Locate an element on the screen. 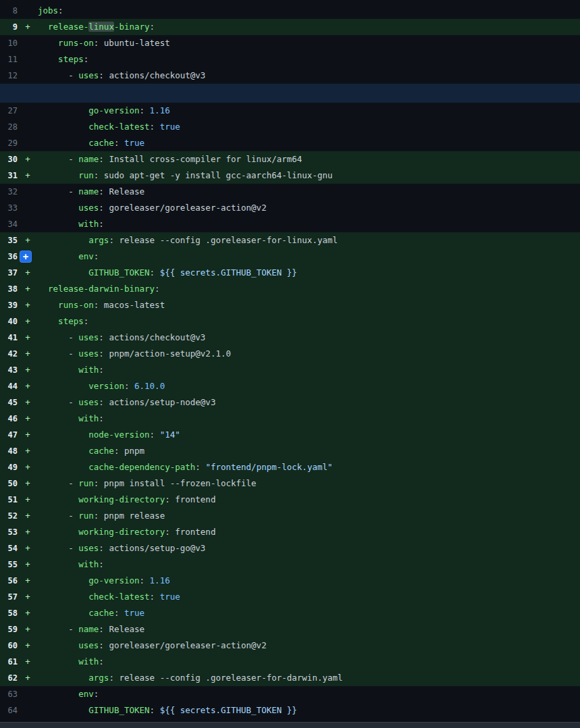 This screenshot has height=728, width=580. line-number: 50 is located at coordinates (9, 484).